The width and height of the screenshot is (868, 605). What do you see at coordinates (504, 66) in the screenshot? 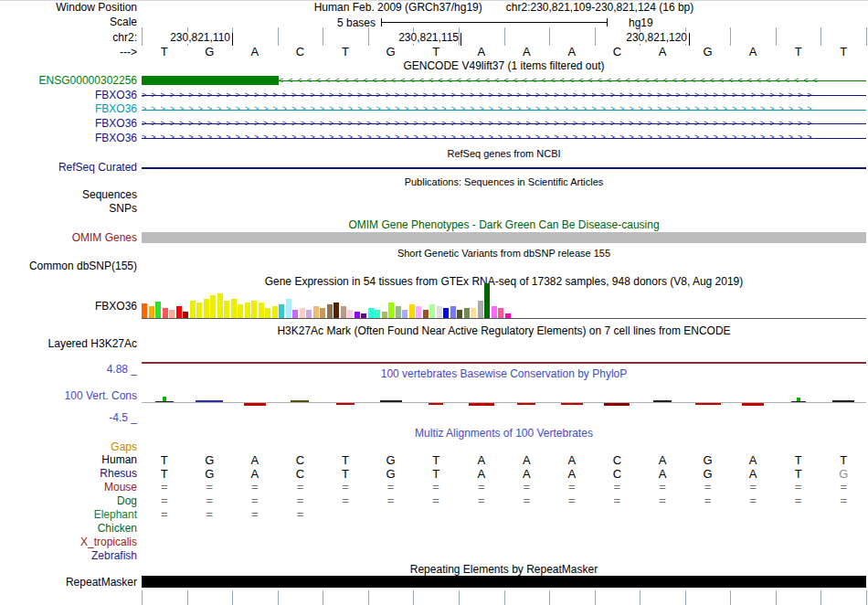
I see `track-caption-gencode: GENCODE V49lift37 (1 items filtered out)` at bounding box center [504, 66].